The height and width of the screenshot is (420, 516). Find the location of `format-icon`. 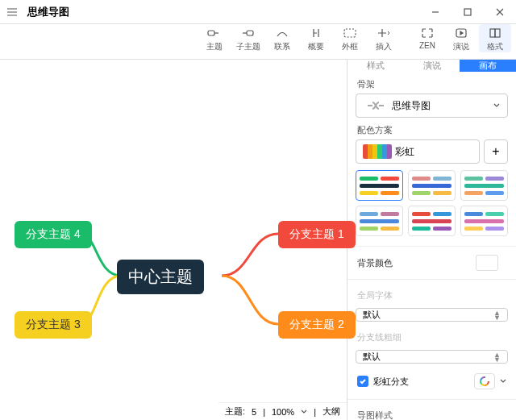

format-icon is located at coordinates (495, 33).